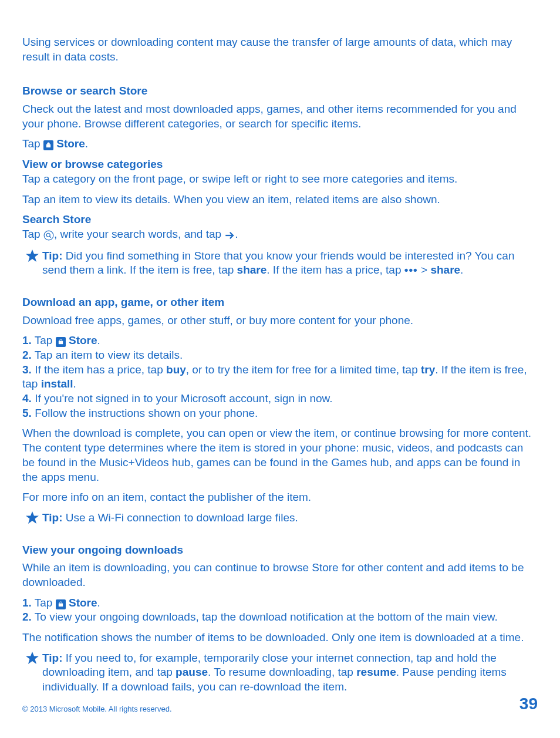 The width and height of the screenshot is (560, 738). What do you see at coordinates (27, 413) in the screenshot?
I see `num: 5.` at bounding box center [27, 413].